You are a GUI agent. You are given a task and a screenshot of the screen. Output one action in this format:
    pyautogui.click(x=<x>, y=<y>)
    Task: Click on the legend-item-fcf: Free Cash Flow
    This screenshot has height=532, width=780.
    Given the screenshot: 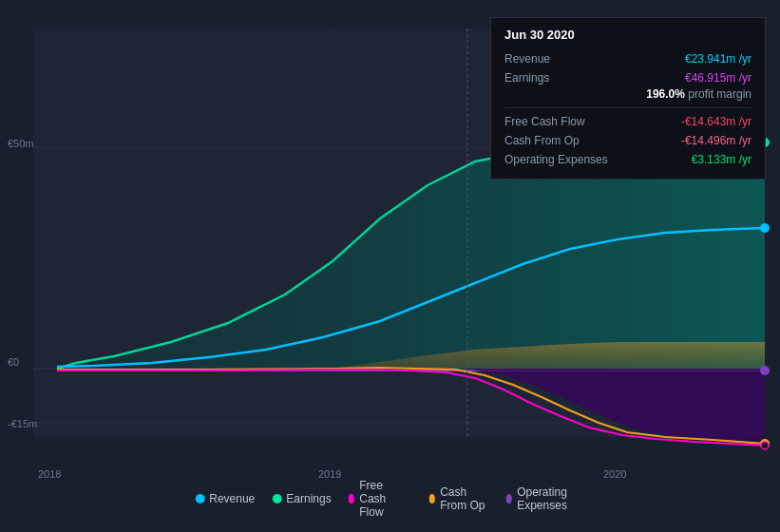 What is the action you would take?
    pyautogui.click(x=380, y=499)
    